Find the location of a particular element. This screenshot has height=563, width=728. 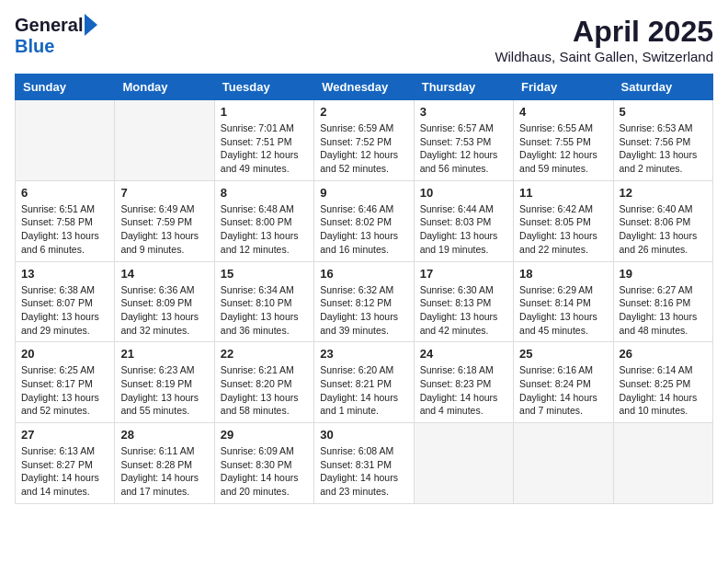

col-wednesday: Wednesday is located at coordinates (364, 87).